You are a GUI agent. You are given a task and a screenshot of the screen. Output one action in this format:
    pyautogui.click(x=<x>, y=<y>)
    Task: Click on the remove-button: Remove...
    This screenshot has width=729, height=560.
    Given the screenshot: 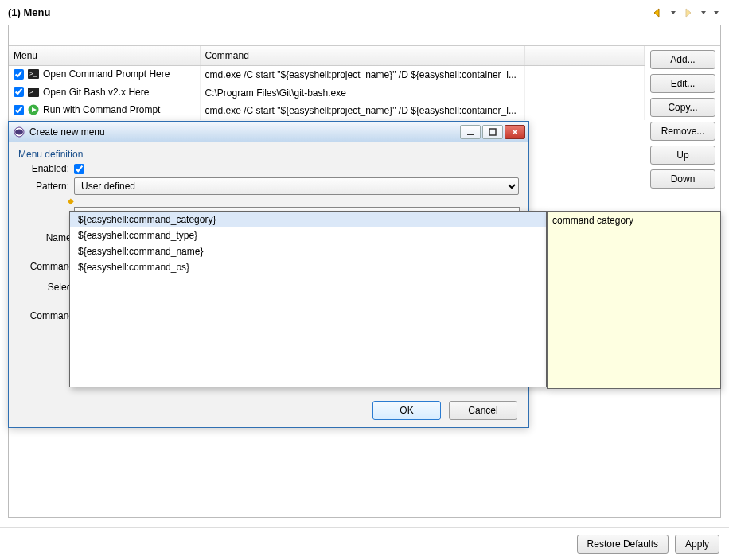 What is the action you would take?
    pyautogui.click(x=683, y=131)
    